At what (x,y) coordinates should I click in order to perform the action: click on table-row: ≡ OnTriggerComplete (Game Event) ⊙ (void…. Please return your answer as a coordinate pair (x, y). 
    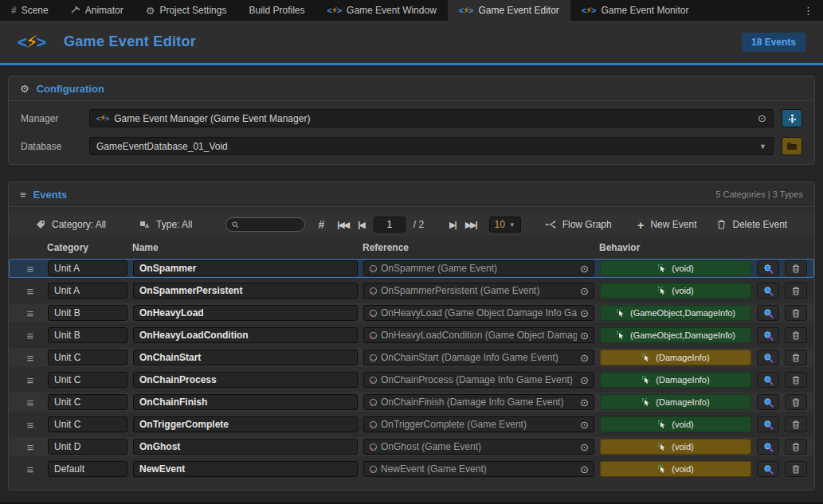
    Looking at the image, I should click on (411, 424).